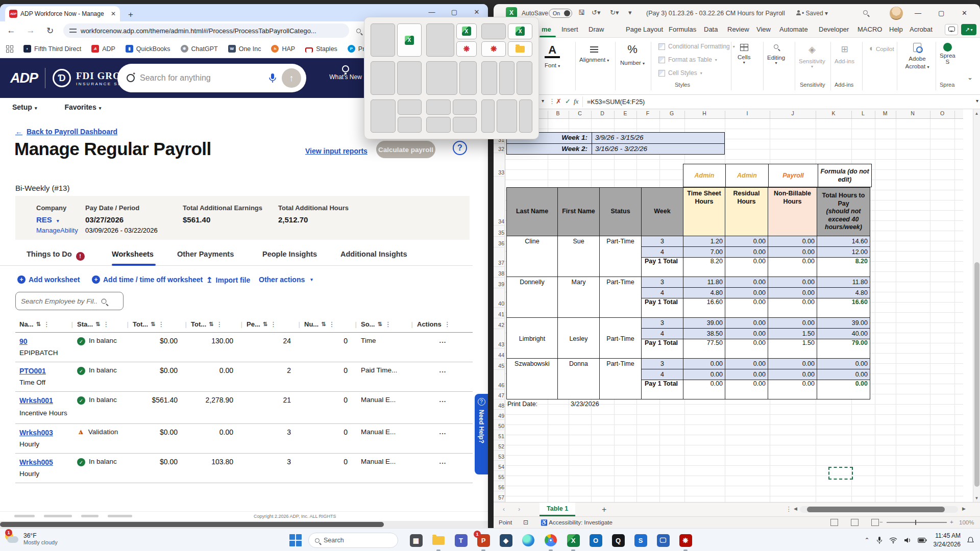 Image resolution: width=980 pixels, height=551 pixels. What do you see at coordinates (131, 15) in the screenshot?
I see `new-tab-button: +` at bounding box center [131, 15].